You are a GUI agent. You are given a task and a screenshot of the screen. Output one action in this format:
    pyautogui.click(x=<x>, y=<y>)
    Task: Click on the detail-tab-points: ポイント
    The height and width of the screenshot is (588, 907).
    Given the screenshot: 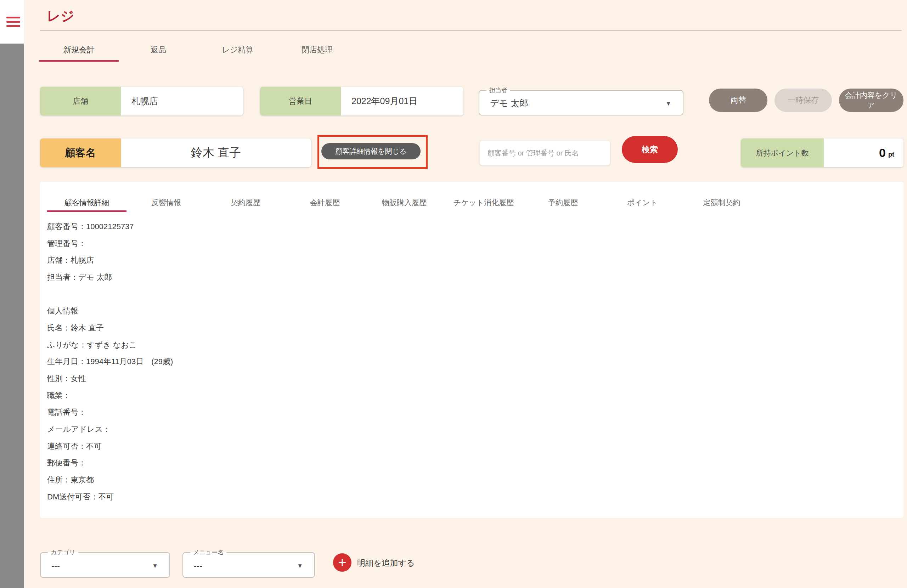 What is the action you would take?
    pyautogui.click(x=643, y=203)
    